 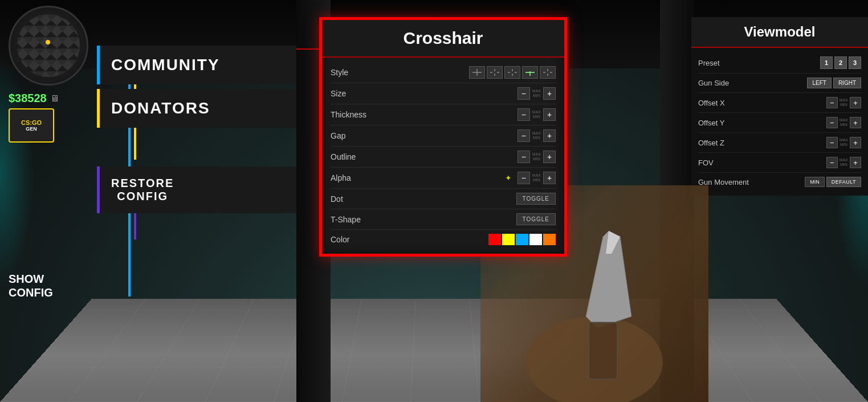 What do you see at coordinates (549, 178) in the screenshot?
I see `alpha-plus: +` at bounding box center [549, 178].